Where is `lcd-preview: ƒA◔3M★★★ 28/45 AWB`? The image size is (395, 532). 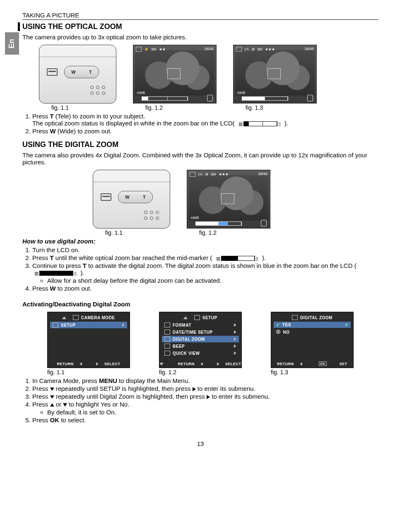 lcd-preview: ƒA◔3M★★★ 28/45 AWB is located at coordinates (229, 199).